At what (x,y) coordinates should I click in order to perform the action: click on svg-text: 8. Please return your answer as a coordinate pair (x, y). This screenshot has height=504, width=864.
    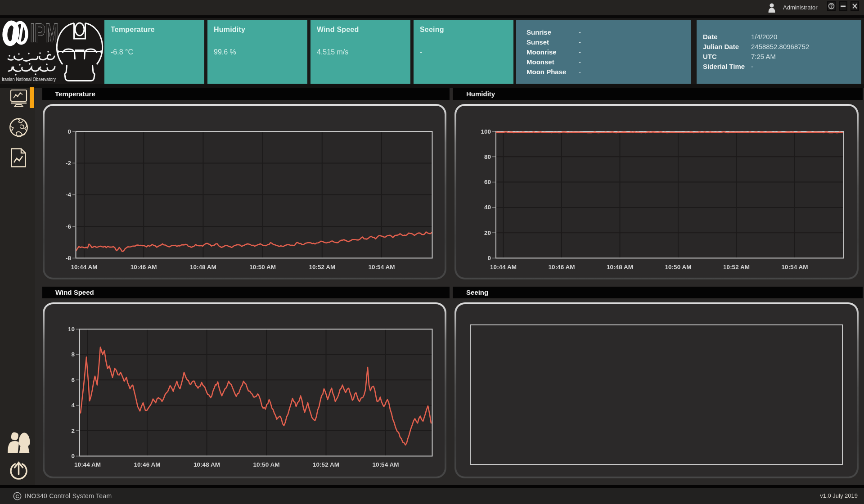
    Looking at the image, I should click on (73, 355).